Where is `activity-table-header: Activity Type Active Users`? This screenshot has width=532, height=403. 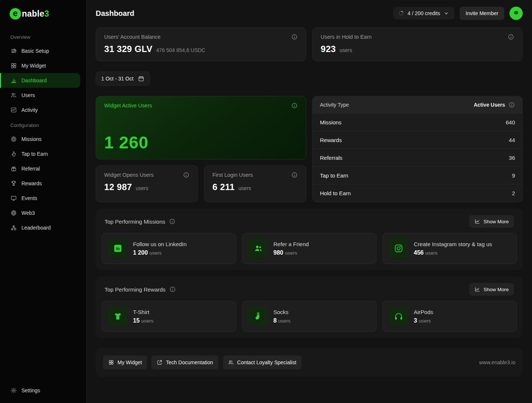 activity-table-header: Activity Type Active Users is located at coordinates (417, 105).